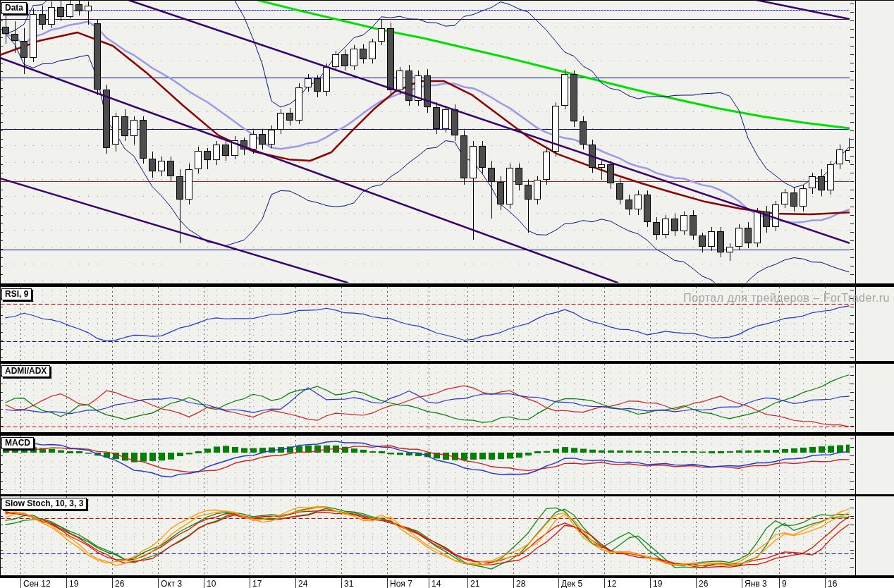  What do you see at coordinates (520, 584) in the screenshot?
I see `x-axis-label: 28` at bounding box center [520, 584].